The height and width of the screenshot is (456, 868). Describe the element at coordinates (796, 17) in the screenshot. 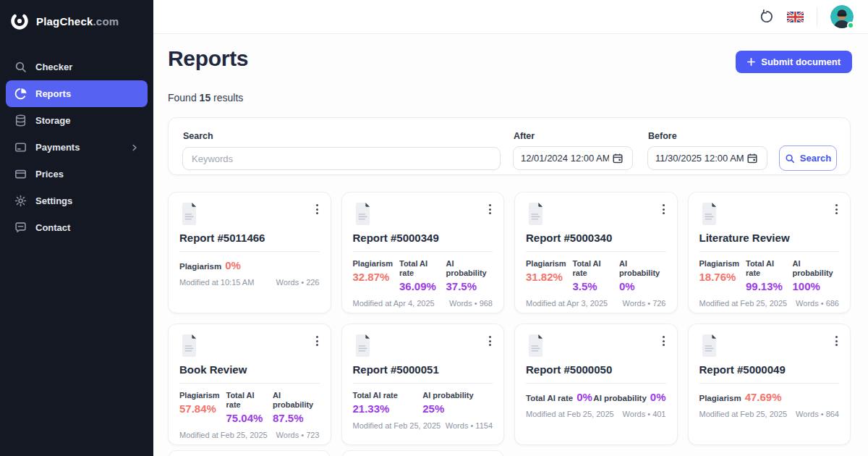

I see `uk-flag-icon` at that location.